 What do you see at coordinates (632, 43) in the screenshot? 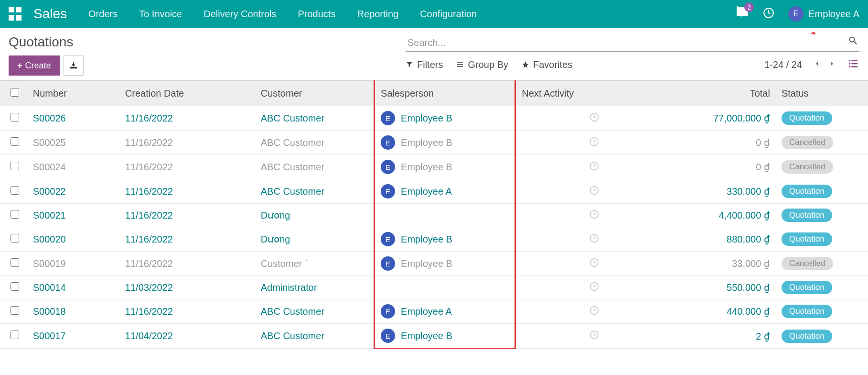
I see `search-input` at bounding box center [632, 43].